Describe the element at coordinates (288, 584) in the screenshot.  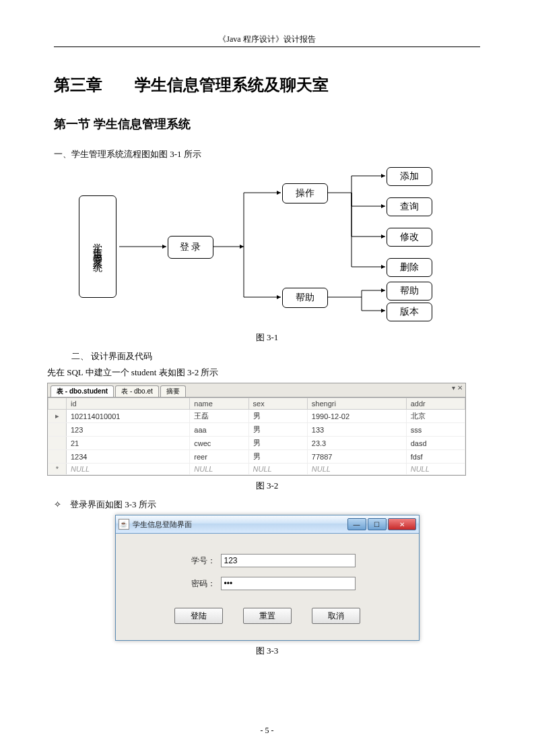
I see `password-input: •••` at that location.